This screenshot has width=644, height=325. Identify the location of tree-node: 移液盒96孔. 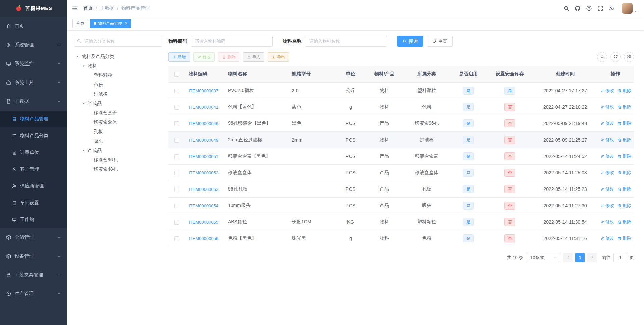
(118, 160).